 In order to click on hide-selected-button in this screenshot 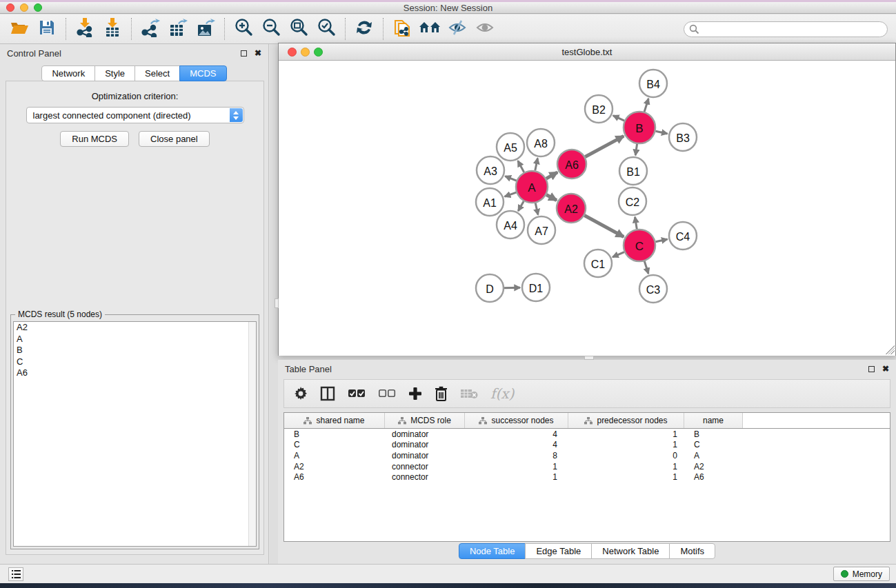, I will do `click(457, 29)`.